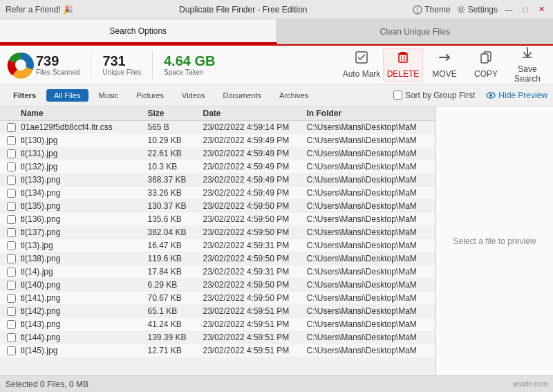 This screenshot has height=392, width=553. Describe the element at coordinates (47, 61) in the screenshot. I see `files-scanned-count: 739` at that location.